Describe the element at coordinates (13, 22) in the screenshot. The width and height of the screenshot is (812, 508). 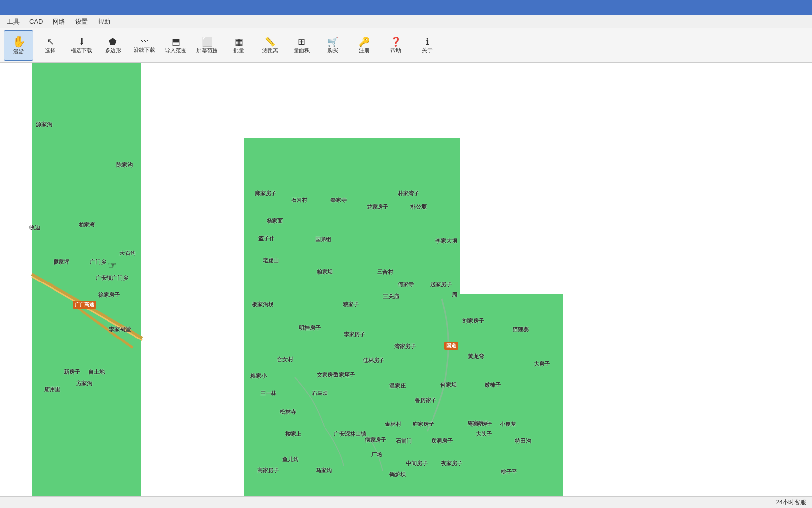
I see `menu-tools: 工具` at that location.